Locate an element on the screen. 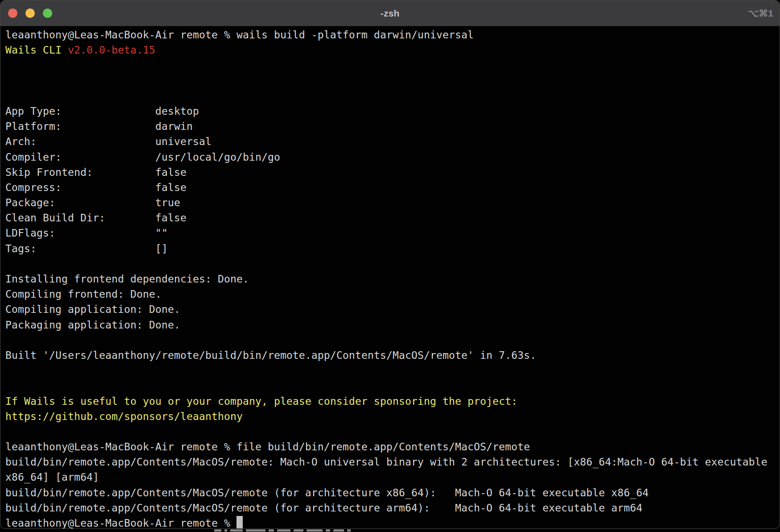  package-line: Package: true is located at coordinates (393, 203).